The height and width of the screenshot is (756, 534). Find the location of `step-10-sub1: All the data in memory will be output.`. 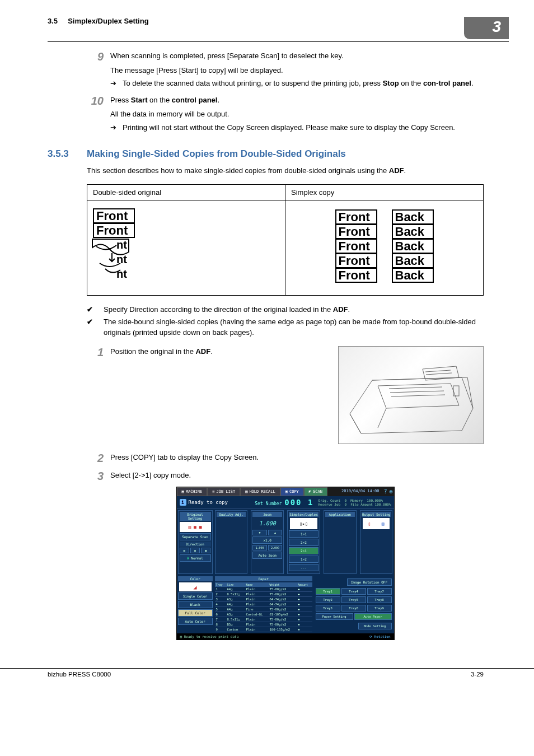

step-10-sub1: All the data in memory will be output. is located at coordinates (297, 114).